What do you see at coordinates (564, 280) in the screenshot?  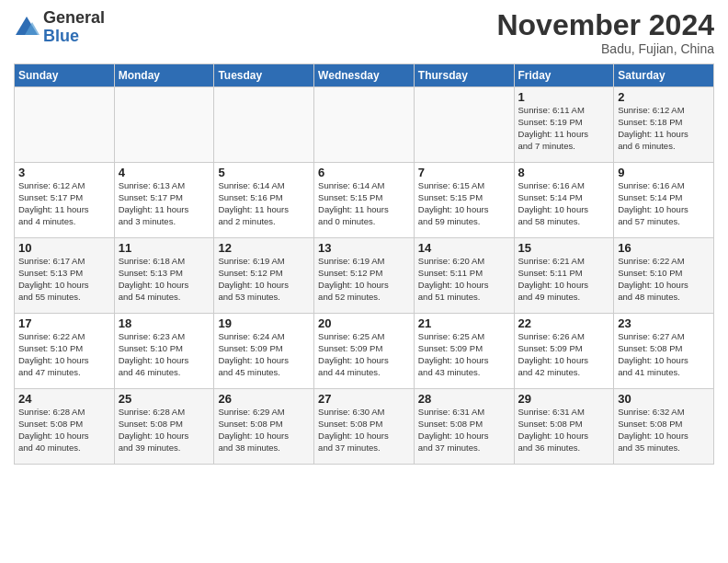 I see `day-info: Sunrise: 6:21 AM Sunset: 5:11 PM Dayligh…` at bounding box center [564, 280].